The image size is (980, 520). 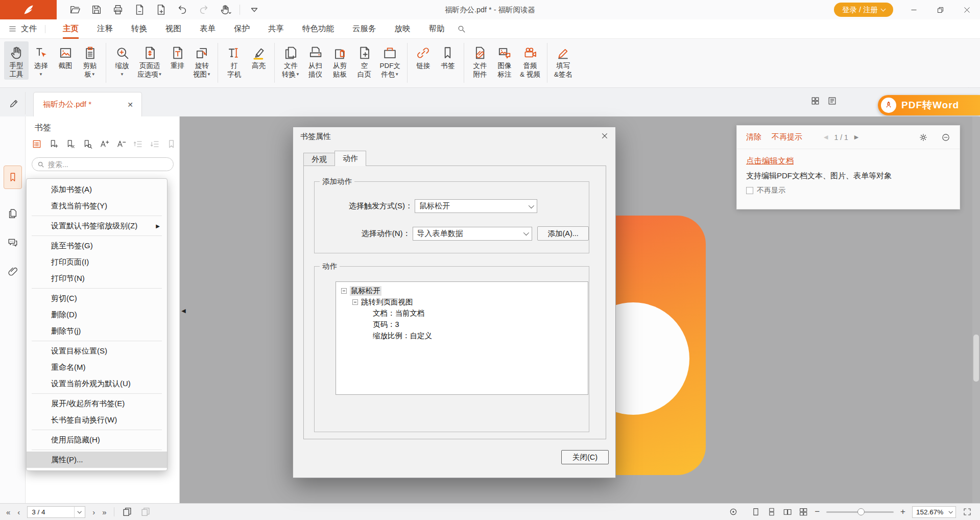 What do you see at coordinates (462, 302) in the screenshot?
I see `tree-node: 跳转到页面视图` at bounding box center [462, 302].